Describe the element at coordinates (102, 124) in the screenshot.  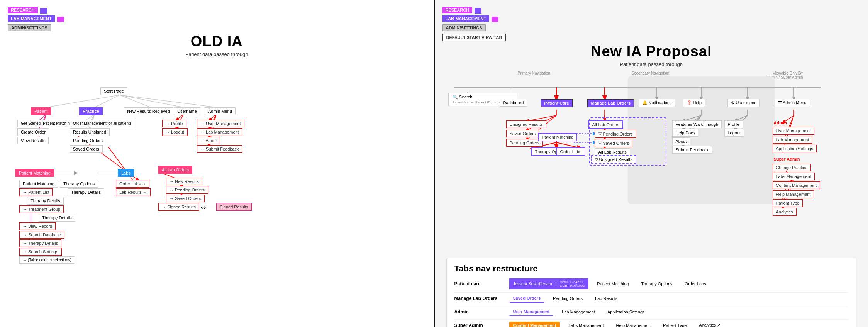
I see `node-order-mgmt: Order Management for all patients` at that location.